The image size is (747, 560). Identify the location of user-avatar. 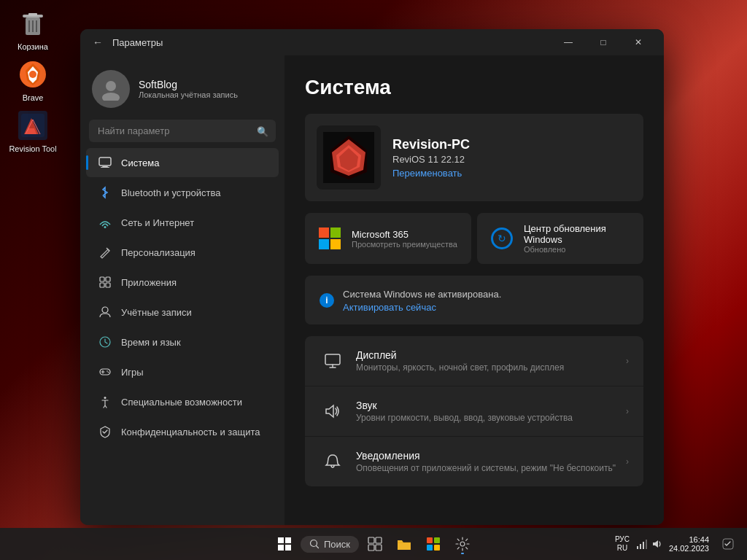
(111, 89).